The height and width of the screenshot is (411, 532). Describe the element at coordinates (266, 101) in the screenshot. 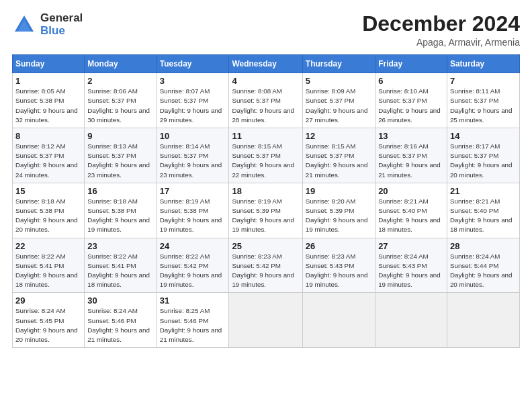

I see `week-row-1: 1 Sunrise: 8:05 AM Sunset: 5:38 PM Dayli…` at that location.